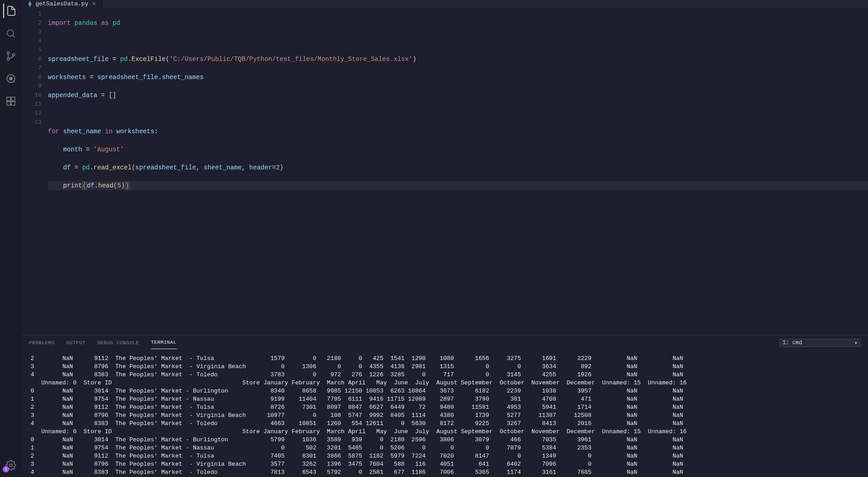 This screenshot has width=868, height=477. What do you see at coordinates (76, 343) in the screenshot?
I see `tab-output: OUTPUT` at bounding box center [76, 343].